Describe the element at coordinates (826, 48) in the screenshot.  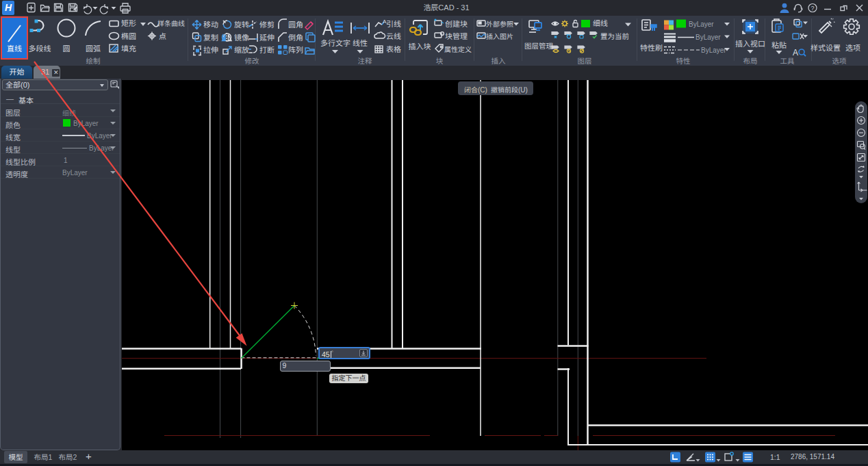
I see `svg-text: 样式设置` at that location.